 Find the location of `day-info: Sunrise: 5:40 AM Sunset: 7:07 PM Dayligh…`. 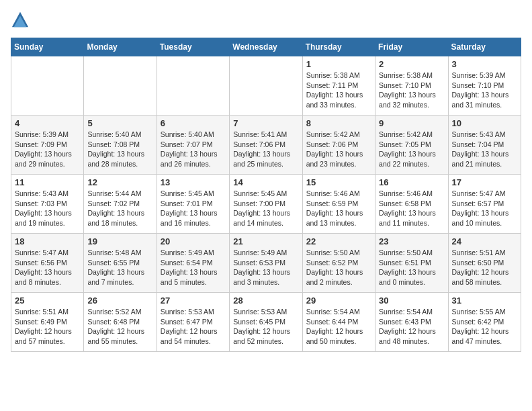

day-info: Sunrise: 5:40 AM Sunset: 7:07 PM Dayligh… is located at coordinates (193, 149).